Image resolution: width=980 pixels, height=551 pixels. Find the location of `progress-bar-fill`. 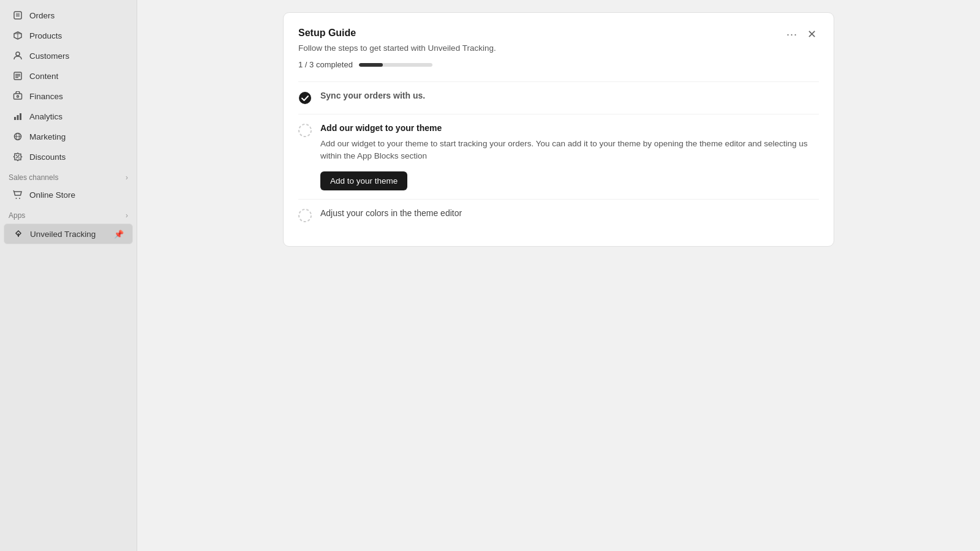

progress-bar-fill is located at coordinates (371, 65).